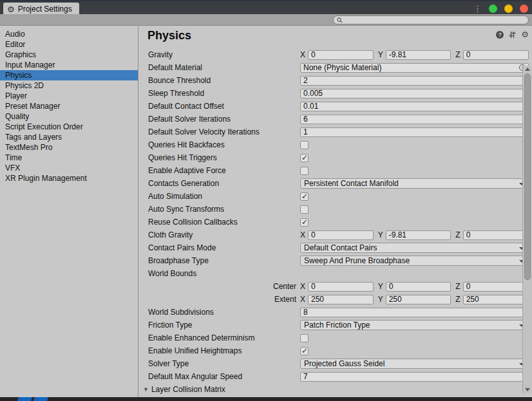  I want to click on scroll-up-icon, so click(527, 70).